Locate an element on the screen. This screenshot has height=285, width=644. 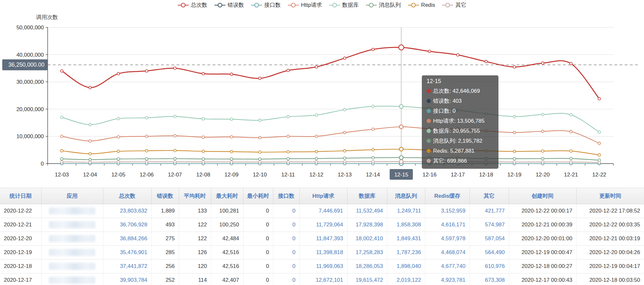
table-cell: 673,308 is located at coordinates (489, 279).